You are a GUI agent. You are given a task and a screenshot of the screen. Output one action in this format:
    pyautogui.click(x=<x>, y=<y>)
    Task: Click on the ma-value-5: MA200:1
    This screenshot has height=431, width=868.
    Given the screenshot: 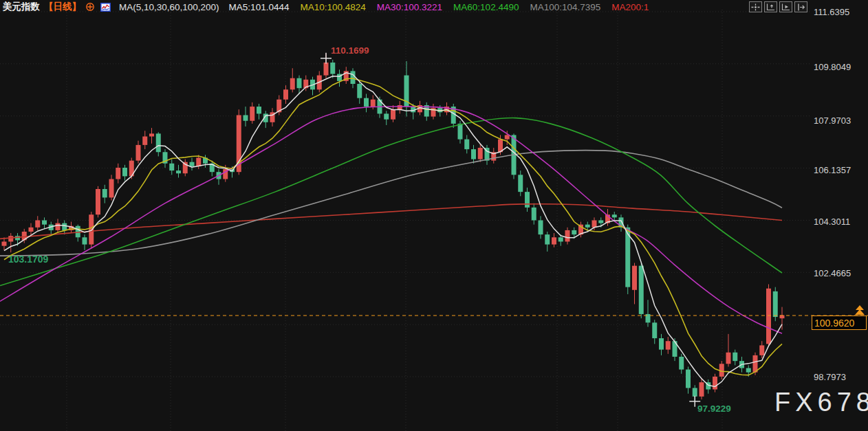 What is the action you would take?
    pyautogui.click(x=630, y=7)
    